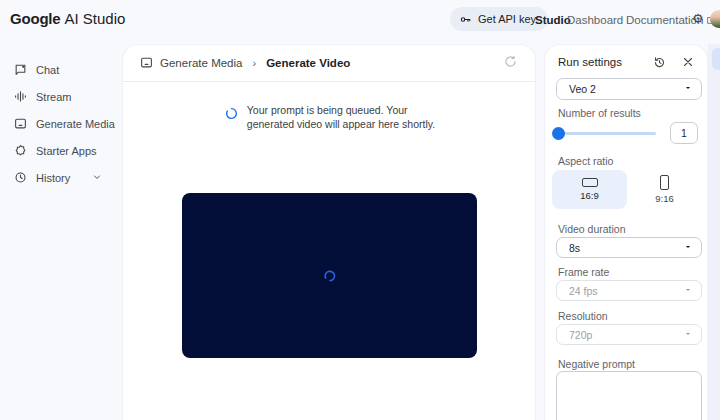 The width and height of the screenshot is (720, 420). Describe the element at coordinates (590, 196) in the screenshot. I see `aspect-ratio-16-9-label: 16:9` at that location.